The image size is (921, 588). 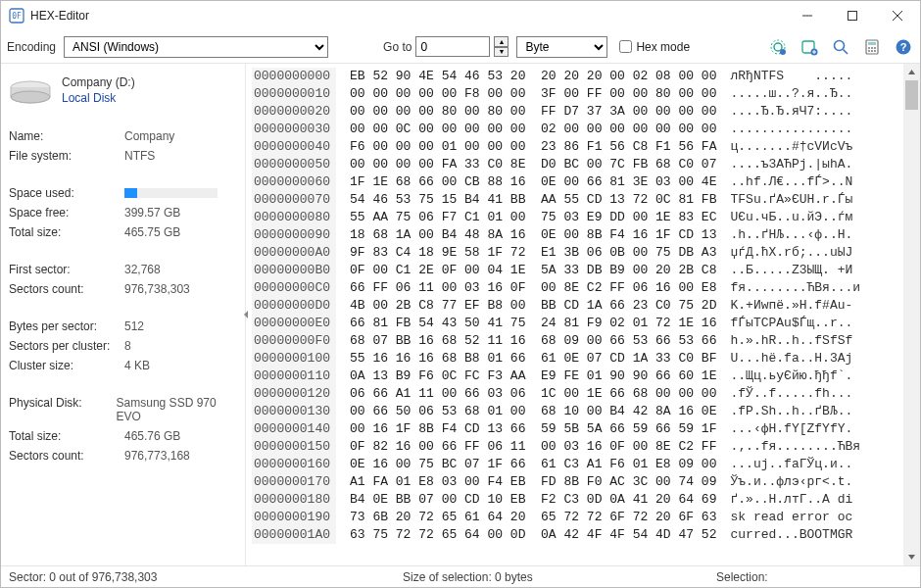 What do you see at coordinates (792, 500) in the screenshot?
I see `ascii-bytes: ґ.»..Н.лтГ..A di` at bounding box center [792, 500].